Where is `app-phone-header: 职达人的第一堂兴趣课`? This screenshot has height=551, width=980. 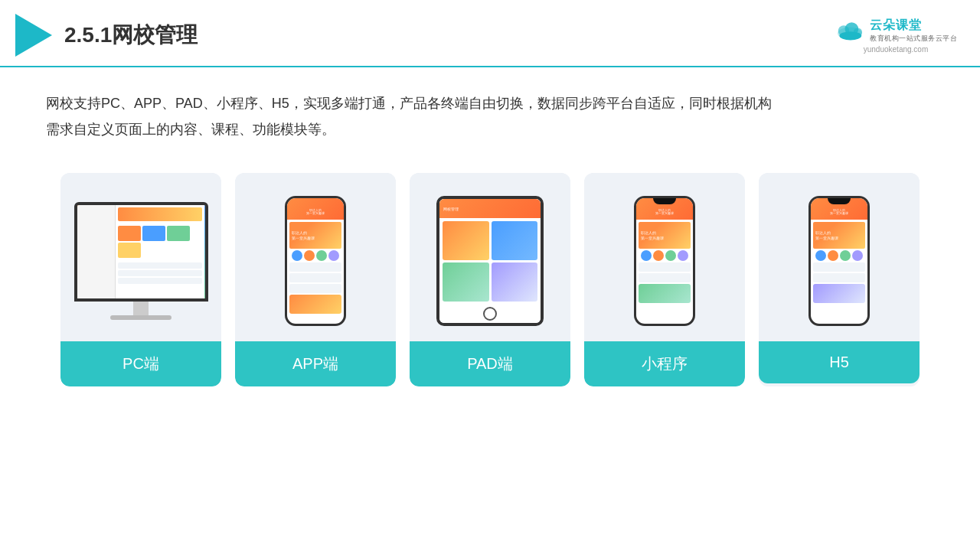 app-phone-header: 职达人的第一堂兴趣课 is located at coordinates (315, 209).